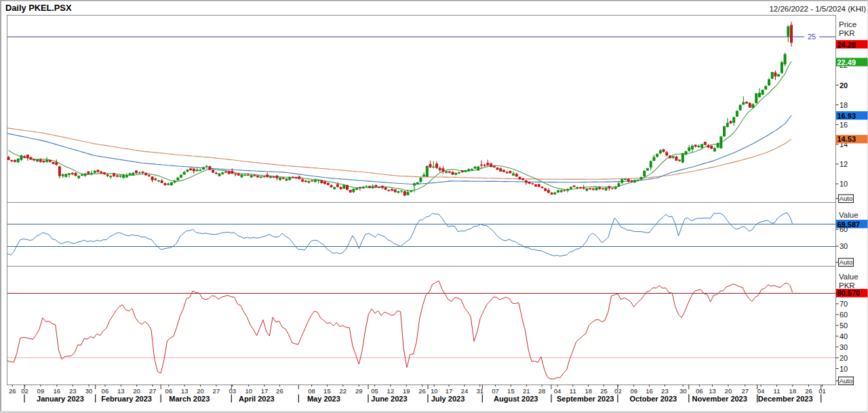 The width and height of the screenshot is (868, 413). I want to click on svg-text: 24.28, so click(847, 45).